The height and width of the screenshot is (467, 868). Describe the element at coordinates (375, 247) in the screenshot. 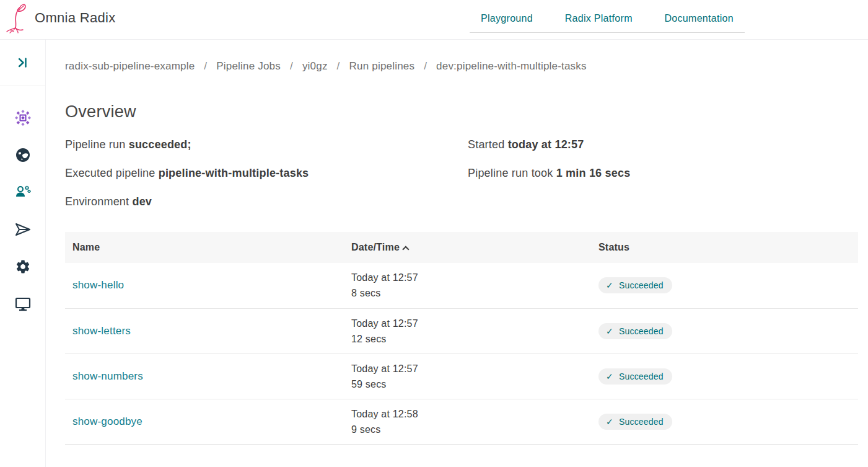

I see `column-header-datetime-label: Date/Time` at that location.